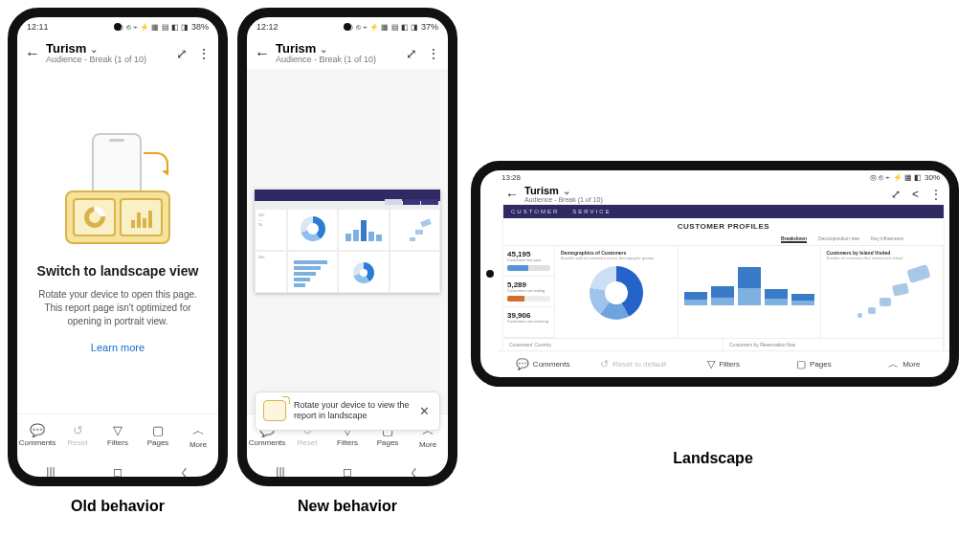  What do you see at coordinates (118, 27) in the screenshot?
I see `status-bar: 12:11 ◎ ⎋ ⌁ ⚡ ▦ ▤ ◧ ◨ 38%` at bounding box center [118, 27].